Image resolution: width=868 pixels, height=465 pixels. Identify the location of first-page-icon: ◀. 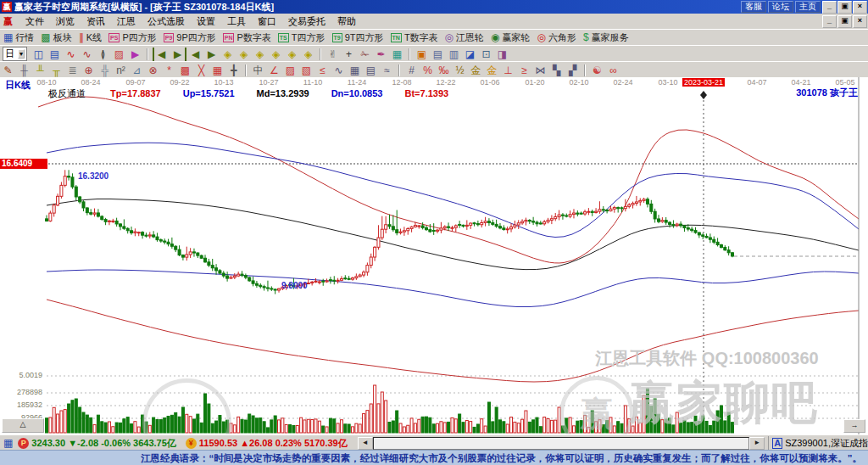
(161, 54).